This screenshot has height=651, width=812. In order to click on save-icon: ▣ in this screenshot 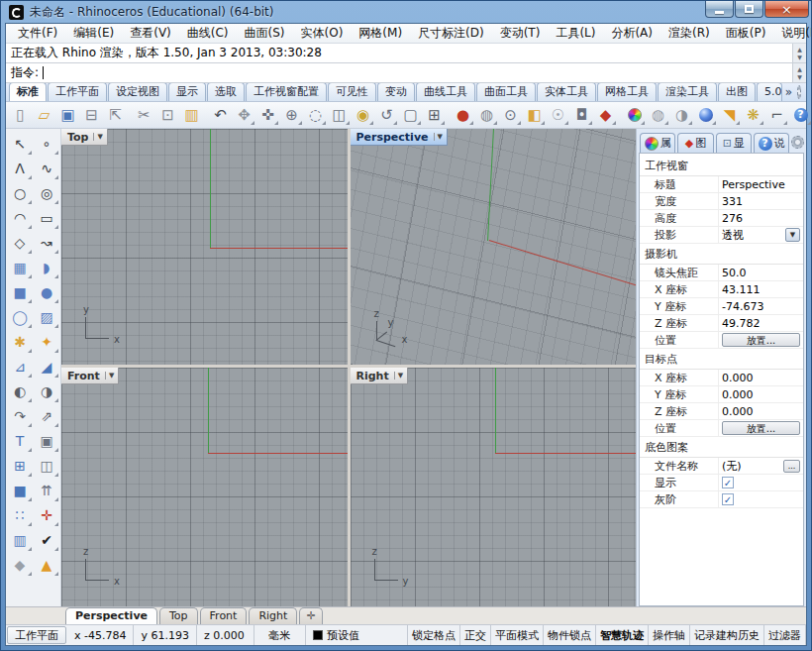, I will do `click(67, 115)`.